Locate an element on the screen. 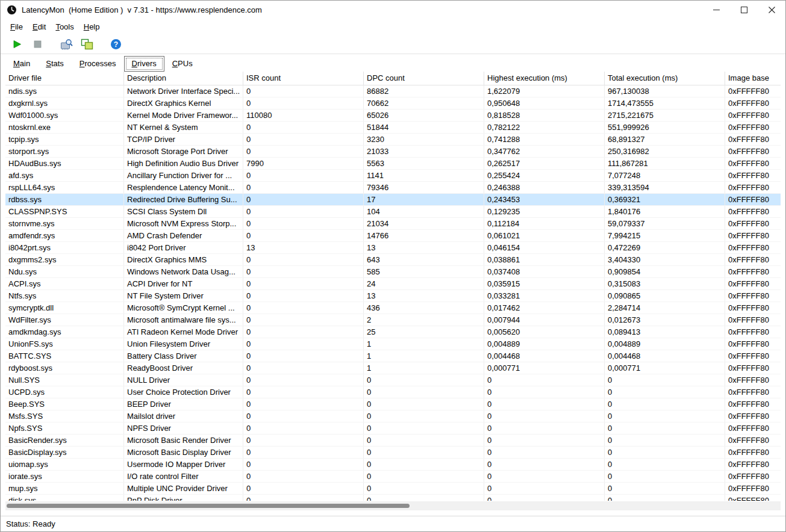 The height and width of the screenshot is (532, 786). device-report-button is located at coordinates (66, 44).